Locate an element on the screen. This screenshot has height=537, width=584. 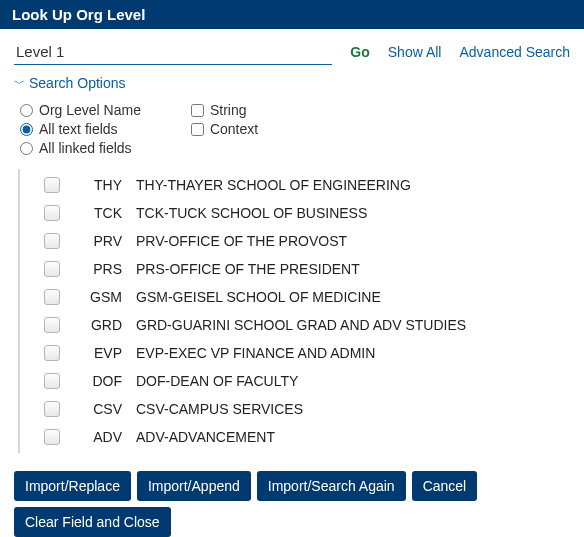
checkbox-string-input is located at coordinates (198, 110).